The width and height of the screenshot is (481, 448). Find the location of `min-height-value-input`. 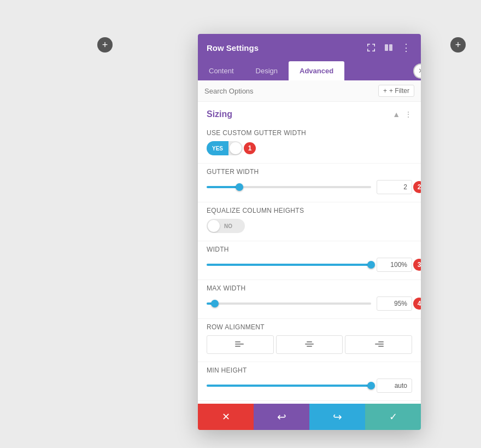

min-height-value-input is located at coordinates (395, 386).